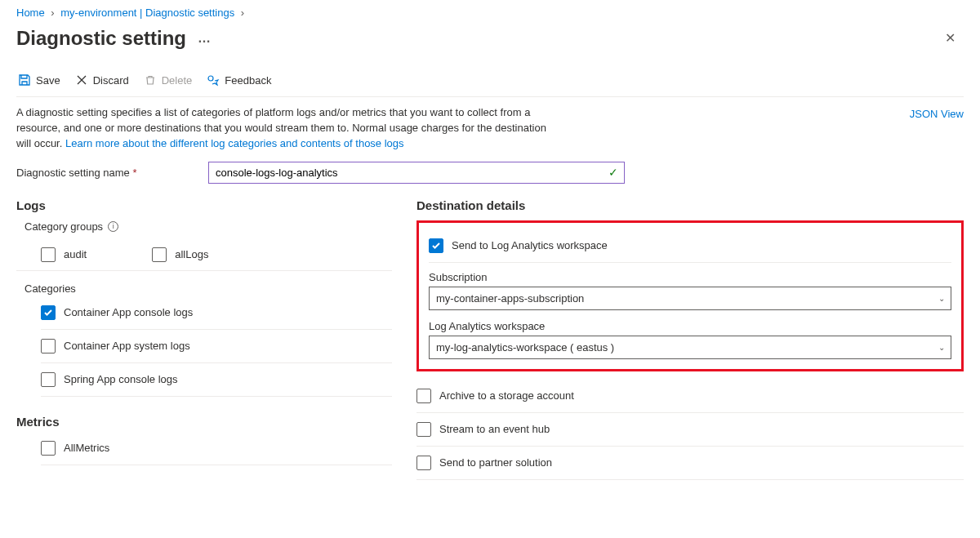 The image size is (980, 538). I want to click on save-button: Save, so click(39, 80).